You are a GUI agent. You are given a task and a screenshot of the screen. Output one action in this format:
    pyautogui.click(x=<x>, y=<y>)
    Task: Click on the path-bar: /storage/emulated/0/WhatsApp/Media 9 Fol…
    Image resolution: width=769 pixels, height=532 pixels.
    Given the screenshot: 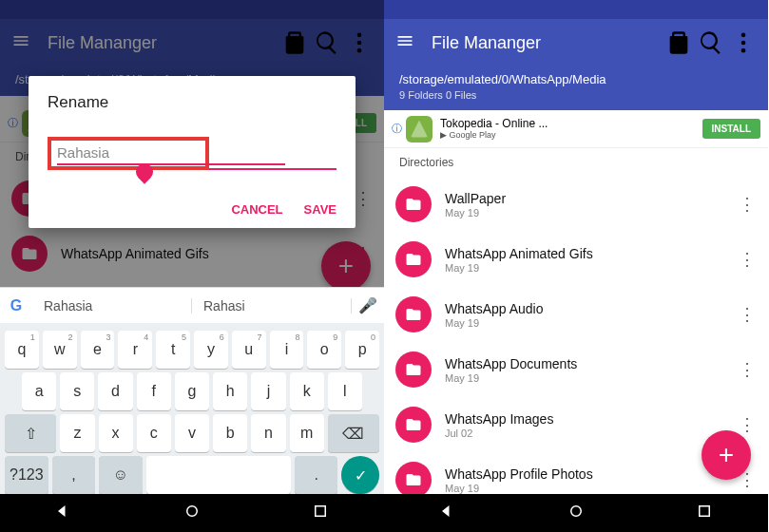 What is the action you would take?
    pyautogui.click(x=576, y=88)
    